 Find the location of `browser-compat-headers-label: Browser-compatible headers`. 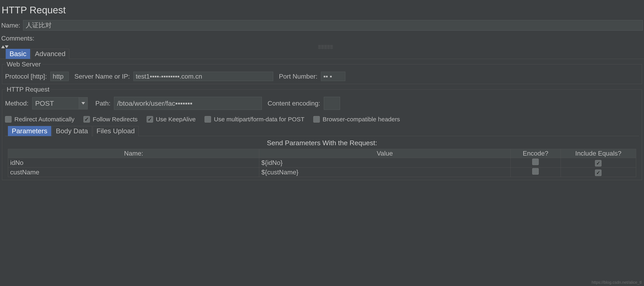

browser-compat-headers-label: Browser-compatible headers is located at coordinates (361, 119).